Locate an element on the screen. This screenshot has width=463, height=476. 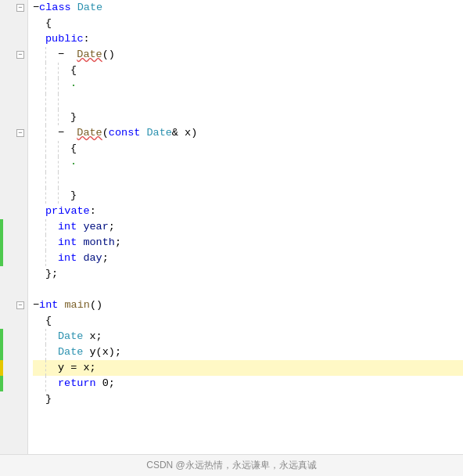
code-line: int day; is located at coordinates (248, 258).